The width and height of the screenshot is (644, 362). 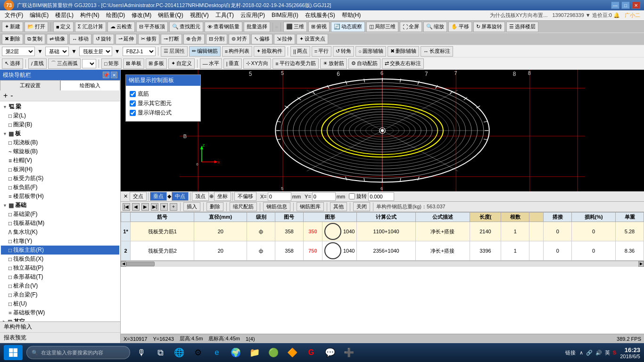 What do you see at coordinates (239, 39) in the screenshot?
I see `align-button: ⊜ 对齐` at bounding box center [239, 39].